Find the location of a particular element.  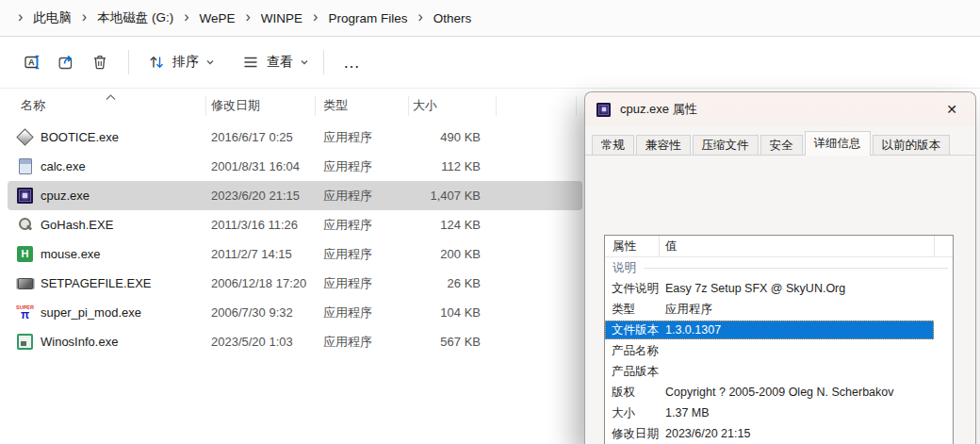

details-table-header: 属性 值 is located at coordinates (778, 247).